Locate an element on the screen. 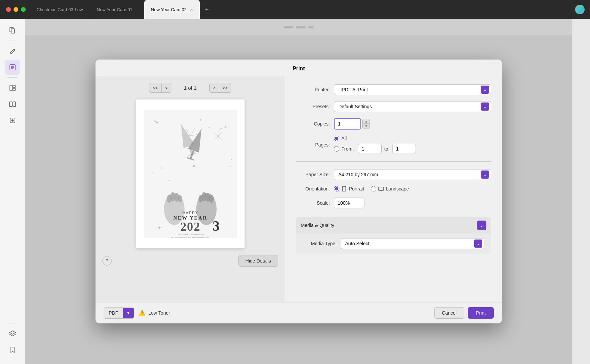  last-page-button: >> is located at coordinates (225, 88).